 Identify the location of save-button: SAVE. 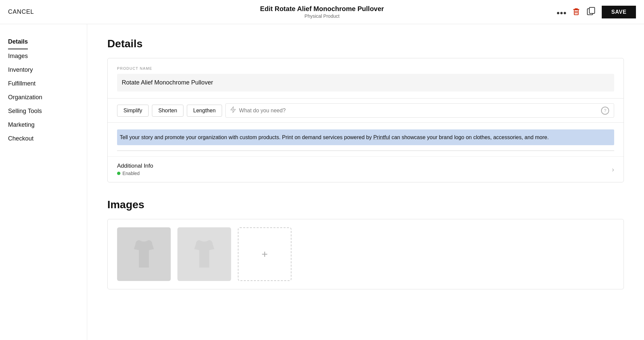
(619, 12).